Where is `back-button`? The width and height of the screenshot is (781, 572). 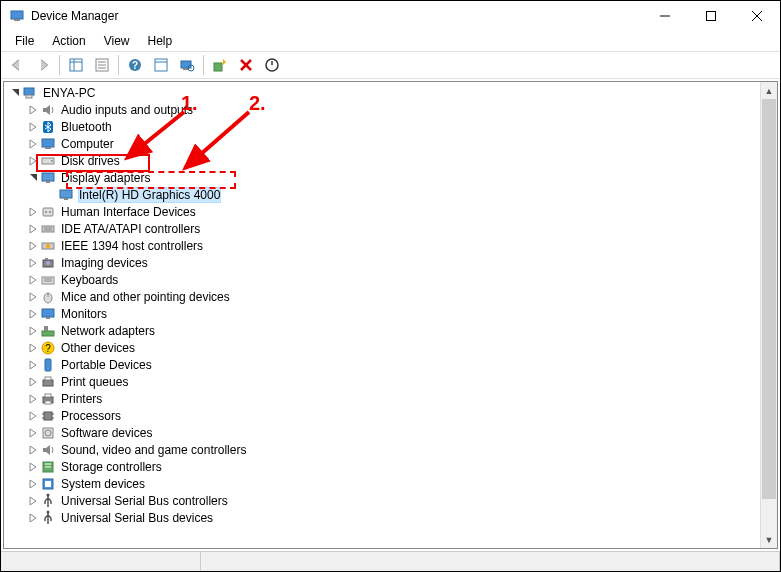 back-button is located at coordinates (17, 65).